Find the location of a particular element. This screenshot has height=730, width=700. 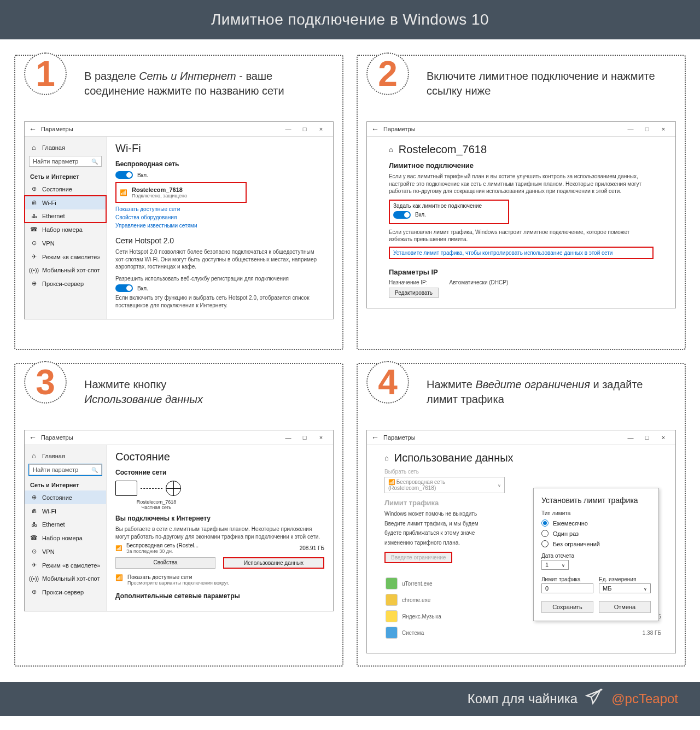

link-hardware-props: Свойства оборудования is located at coordinates (220, 218).